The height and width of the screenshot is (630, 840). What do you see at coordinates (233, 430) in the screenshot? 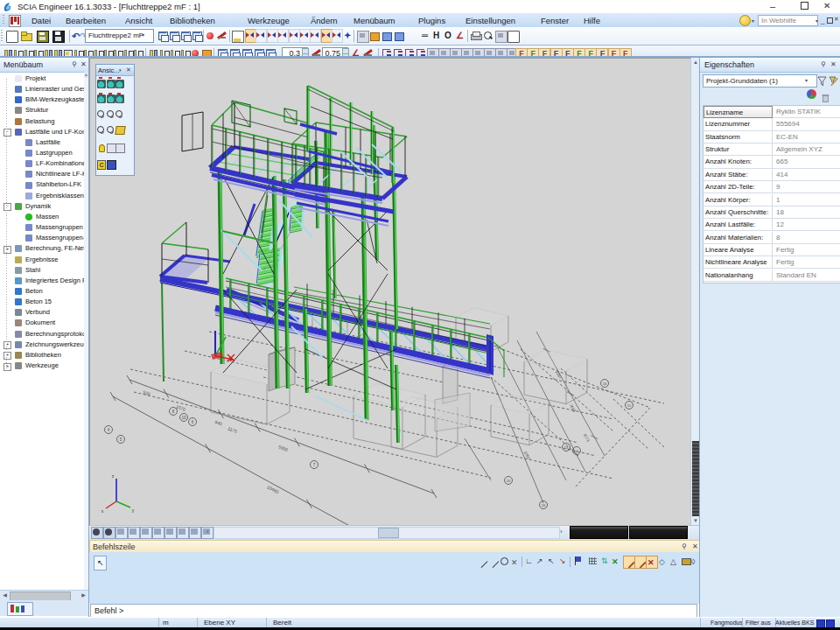
I see `svg-text: 1175` at bounding box center [233, 430].